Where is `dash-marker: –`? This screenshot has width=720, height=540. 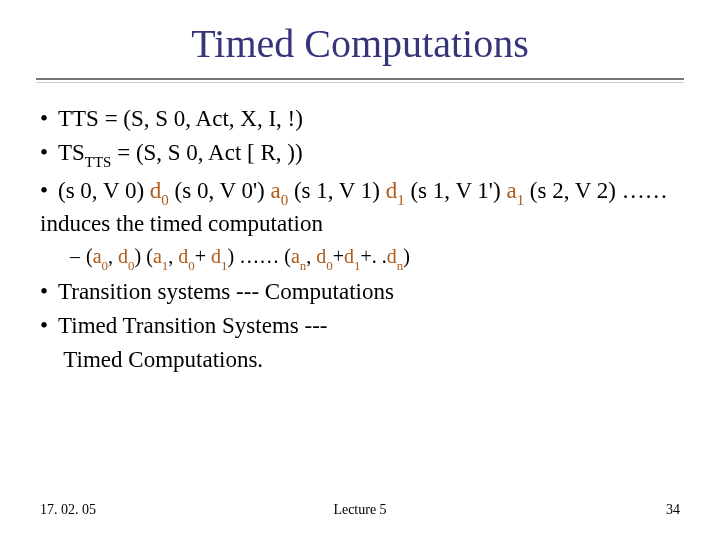
dash-marker: – is located at coordinates (78, 256).